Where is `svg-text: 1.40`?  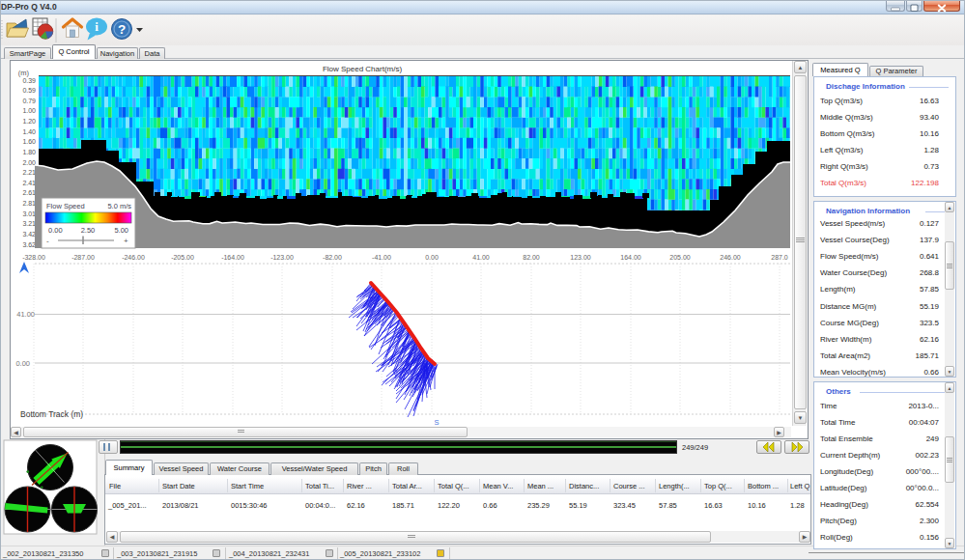
svg-text: 1.40 is located at coordinates (29, 131).